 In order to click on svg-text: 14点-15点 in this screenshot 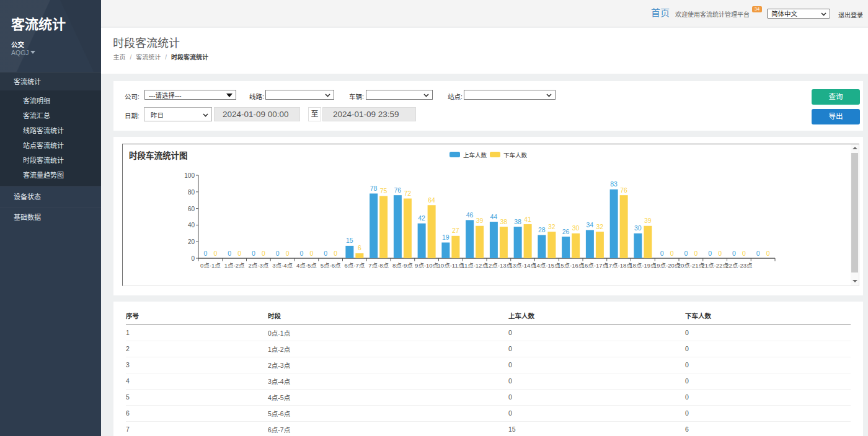, I will do `click(547, 265)`.